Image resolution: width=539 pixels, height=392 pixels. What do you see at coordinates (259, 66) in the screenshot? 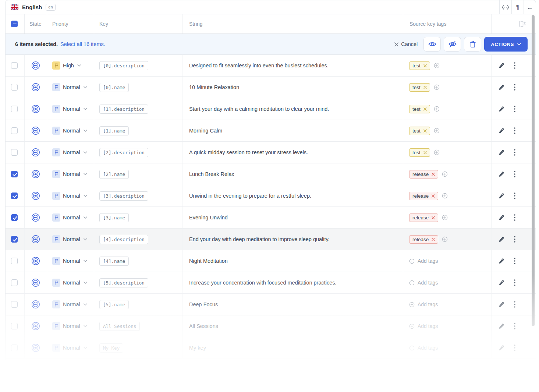
I see `string-value: Designed to fit seamlessly into even the…` at bounding box center [259, 66].